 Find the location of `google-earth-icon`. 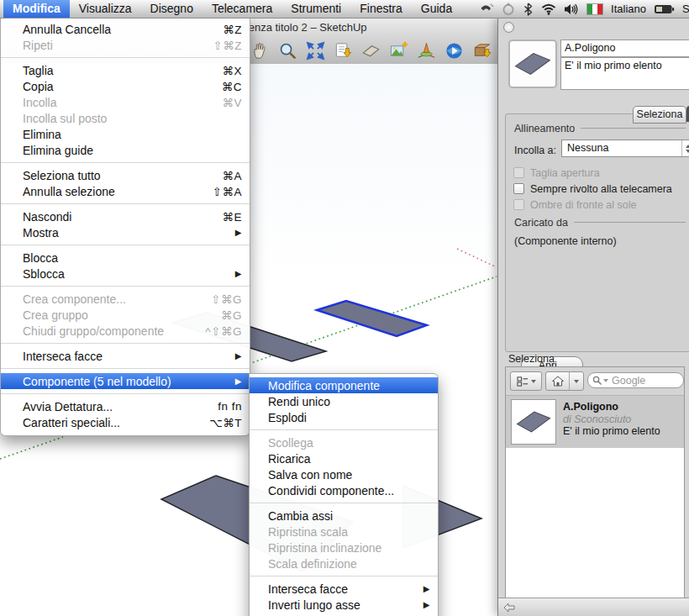

google-earth-icon is located at coordinates (454, 50).